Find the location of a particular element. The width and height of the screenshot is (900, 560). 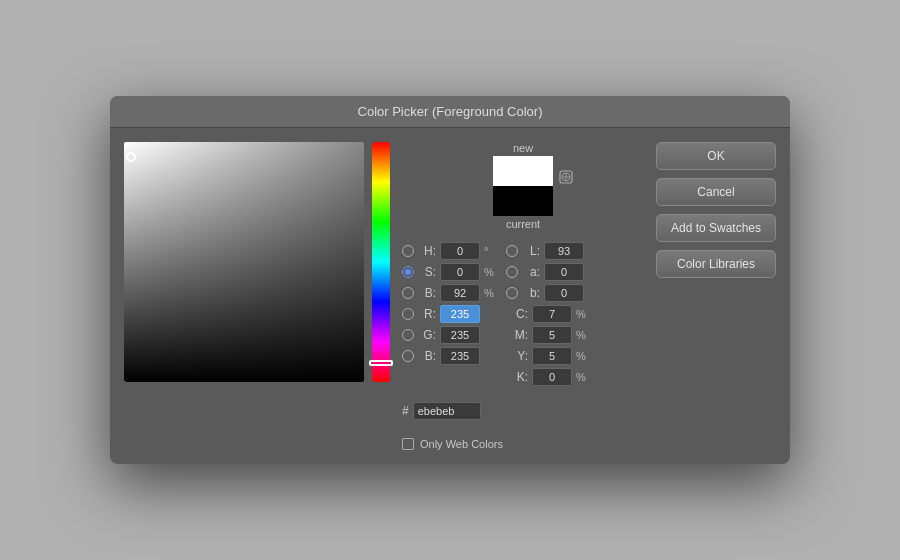

radio-s is located at coordinates (408, 272).